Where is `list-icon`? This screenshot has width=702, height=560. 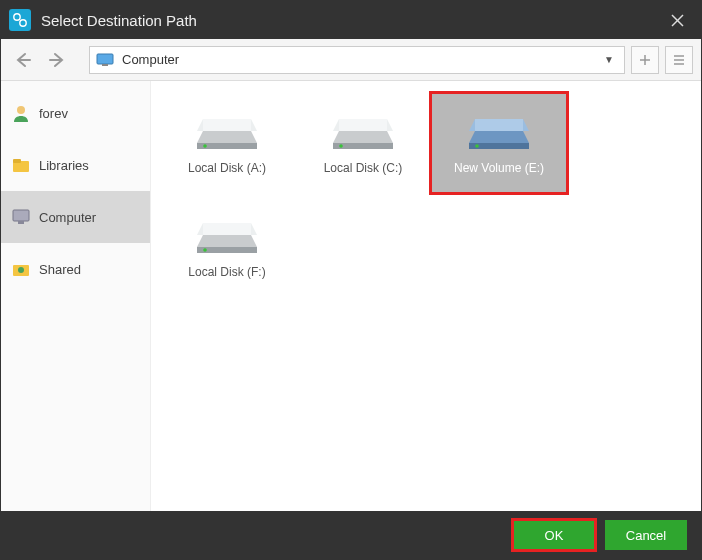
list-icon is located at coordinates (679, 60).